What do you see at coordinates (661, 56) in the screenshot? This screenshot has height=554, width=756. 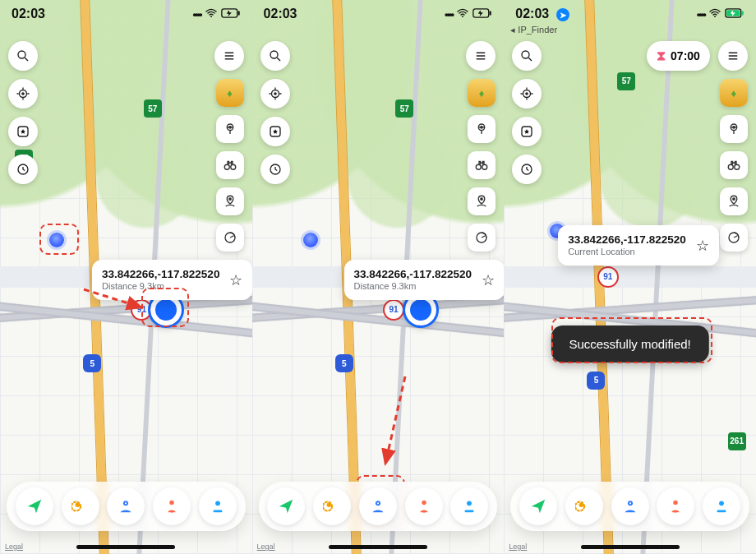 I see `hourglass-icon: ⧗` at bounding box center [661, 56].